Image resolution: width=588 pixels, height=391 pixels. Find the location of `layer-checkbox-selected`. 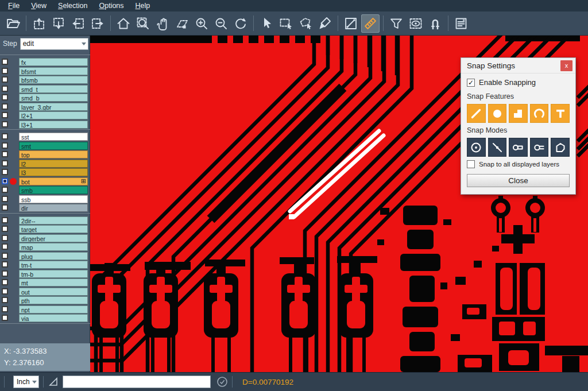

layer-checkbox-selected is located at coordinates (5, 181).